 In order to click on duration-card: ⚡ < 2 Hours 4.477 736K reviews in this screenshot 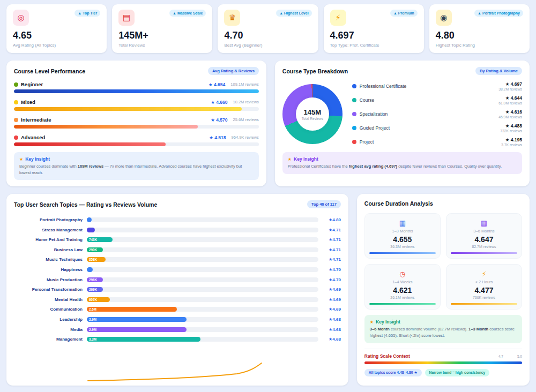, I will do `click(484, 287)`.